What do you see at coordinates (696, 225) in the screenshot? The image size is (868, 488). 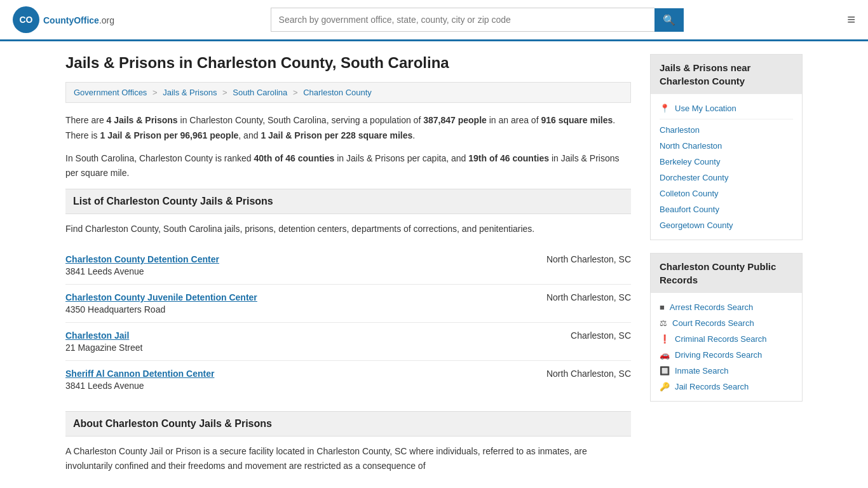 I see `nearby-link-7: Georgetown County` at bounding box center [696, 225].